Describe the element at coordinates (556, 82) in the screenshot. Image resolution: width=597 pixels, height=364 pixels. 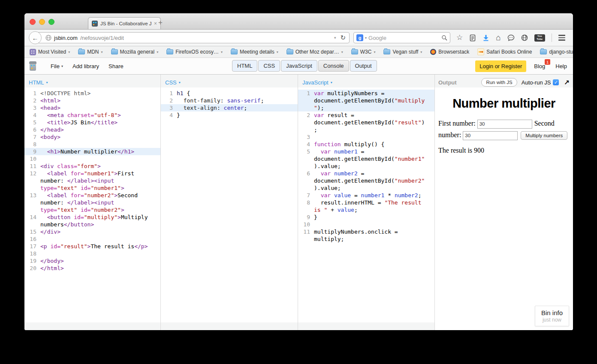
I see `autorun-checkbox: ✓` at that location.